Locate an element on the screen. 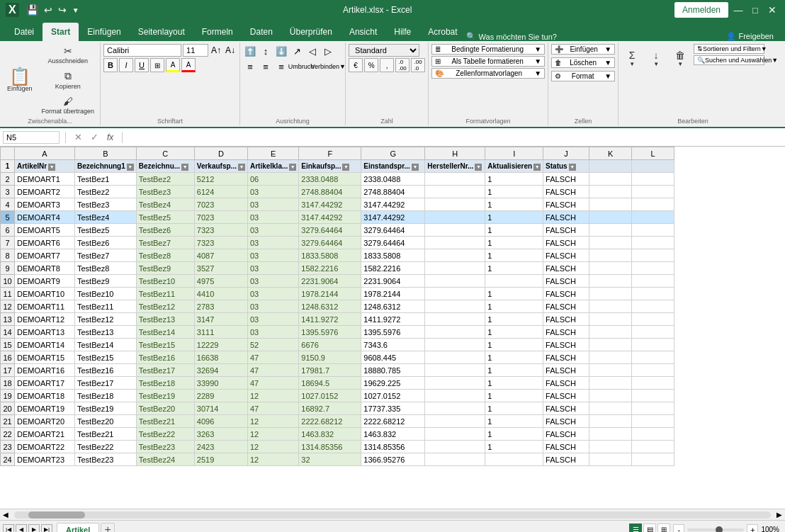  table-cell: 4410 is located at coordinates (221, 294).